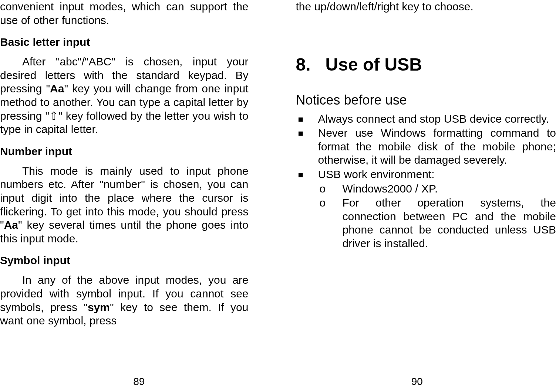 The image size is (556, 392). I want to click on page-number-right: 90, so click(417, 382).